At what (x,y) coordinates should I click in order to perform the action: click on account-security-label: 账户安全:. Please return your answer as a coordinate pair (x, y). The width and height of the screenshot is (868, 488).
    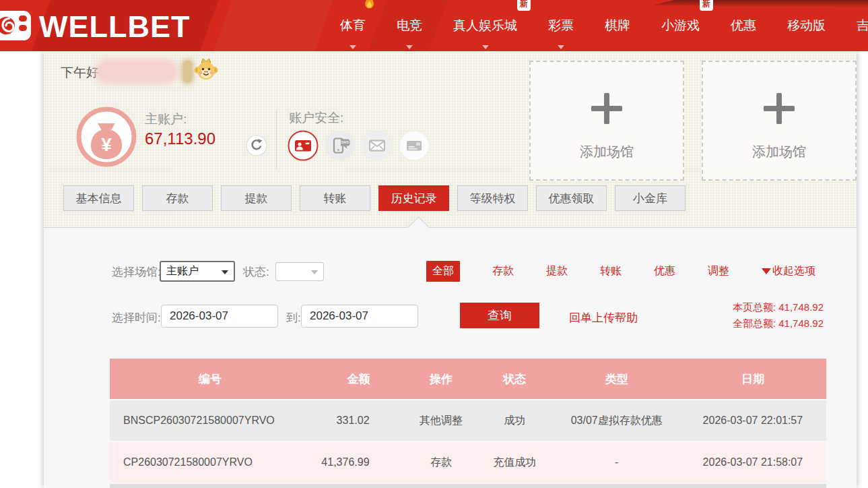
    Looking at the image, I should click on (316, 118).